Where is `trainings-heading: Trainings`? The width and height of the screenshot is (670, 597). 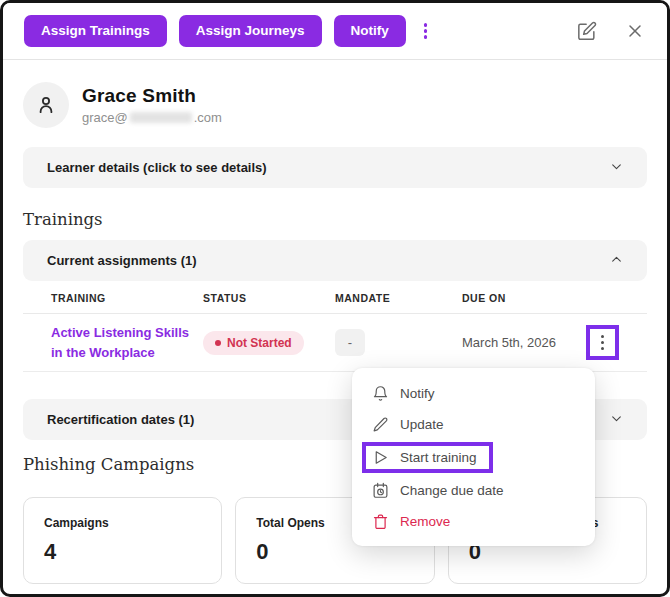 trainings-heading: Trainings is located at coordinates (335, 220).